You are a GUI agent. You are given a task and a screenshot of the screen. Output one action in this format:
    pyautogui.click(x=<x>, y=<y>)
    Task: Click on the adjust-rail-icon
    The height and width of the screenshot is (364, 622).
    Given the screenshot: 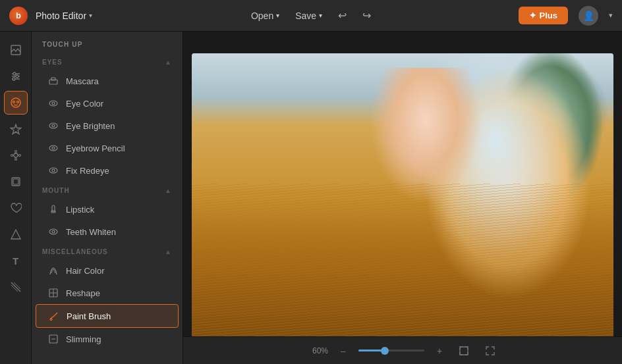 What is the action you would take?
    pyautogui.click(x=16, y=76)
    